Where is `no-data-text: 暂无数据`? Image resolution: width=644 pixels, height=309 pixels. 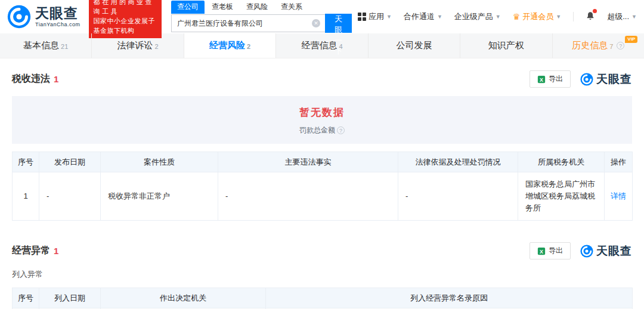 no-data-text: 暂无数据 is located at coordinates (322, 112).